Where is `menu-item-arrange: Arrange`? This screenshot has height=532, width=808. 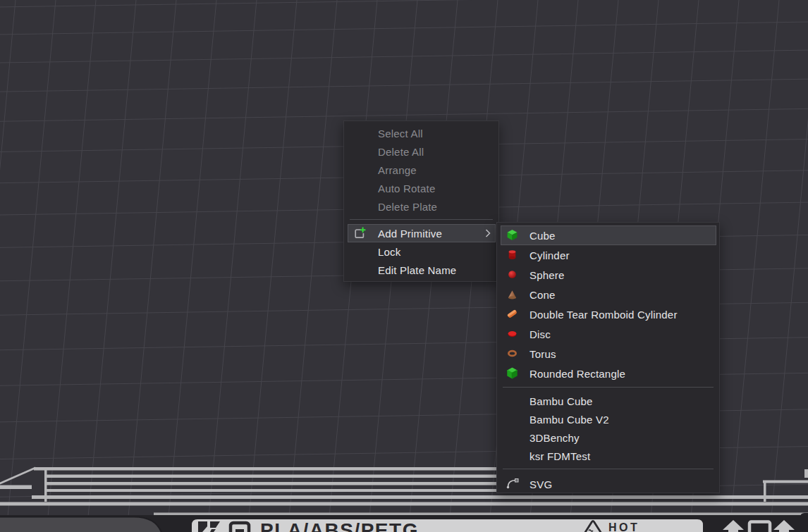
menu-item-arrange: Arrange is located at coordinates (422, 170).